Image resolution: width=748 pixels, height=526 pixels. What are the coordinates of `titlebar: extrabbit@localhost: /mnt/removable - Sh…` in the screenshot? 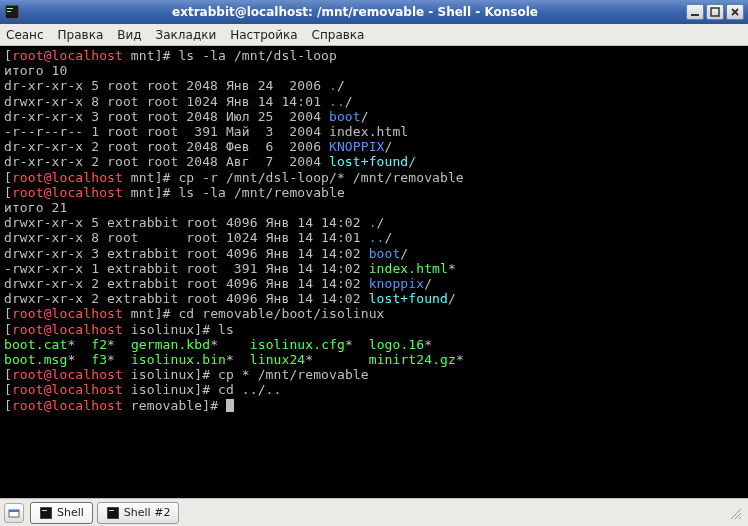 It's located at (374, 12).